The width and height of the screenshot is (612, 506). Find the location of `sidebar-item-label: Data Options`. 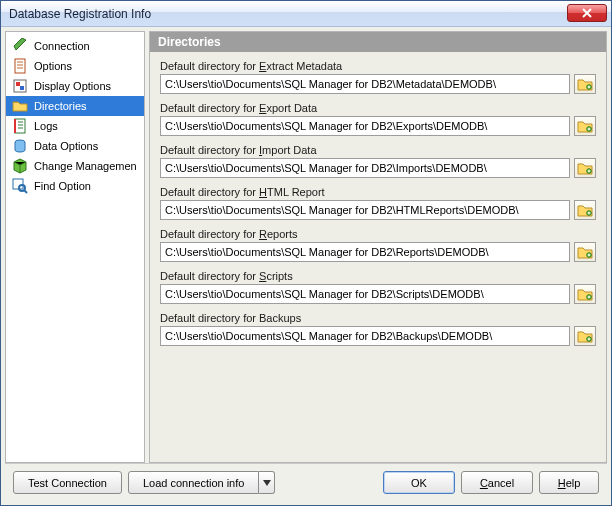

sidebar-item-label: Data Options is located at coordinates (66, 146).